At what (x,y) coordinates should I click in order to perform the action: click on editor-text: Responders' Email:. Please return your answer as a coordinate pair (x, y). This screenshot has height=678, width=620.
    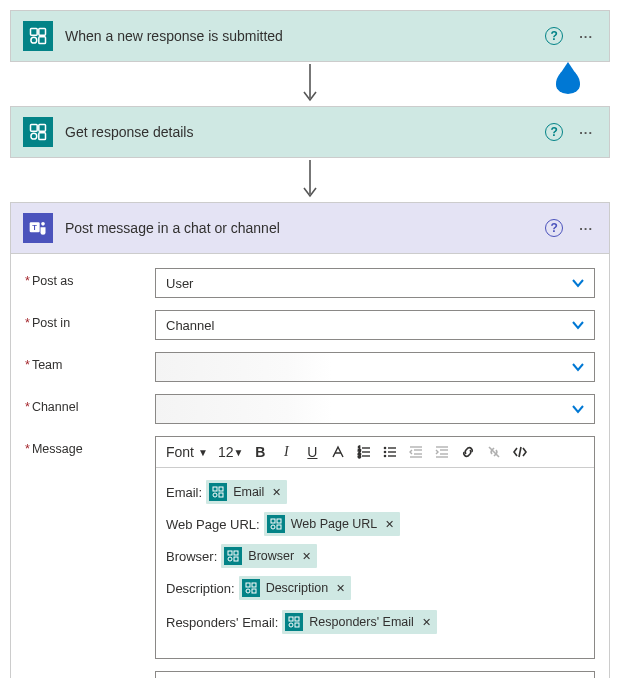
    Looking at the image, I should click on (222, 622).